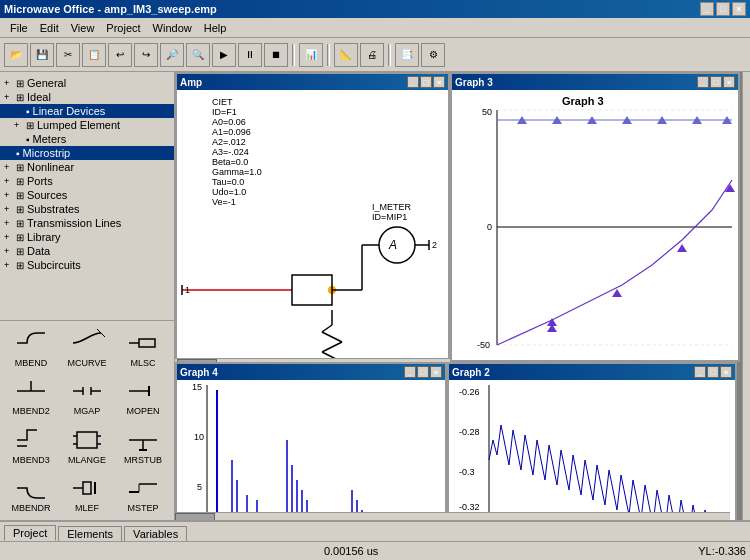  Describe the element at coordinates (87, 196) in the screenshot. I see `sidebar-tree: +⊞General+⊞Ideal▪Linear Devices+⊞Lumped …` at that location.